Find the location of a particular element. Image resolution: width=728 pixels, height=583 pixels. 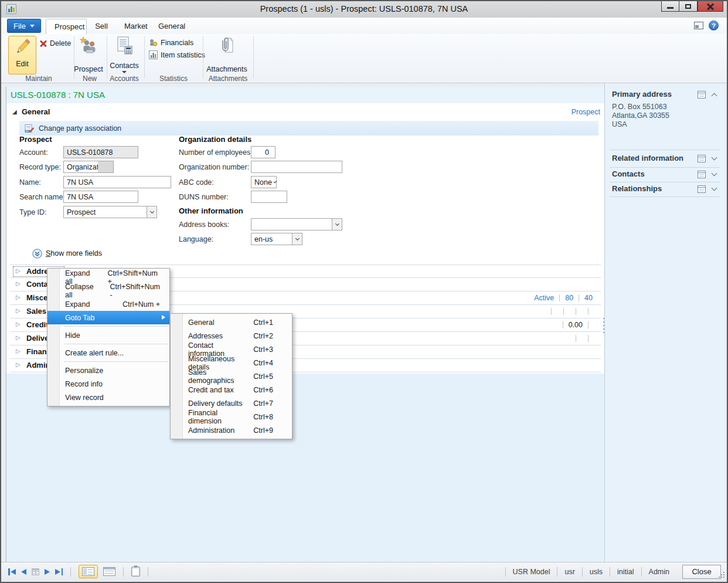

resize-grip is located at coordinates (724, 577).